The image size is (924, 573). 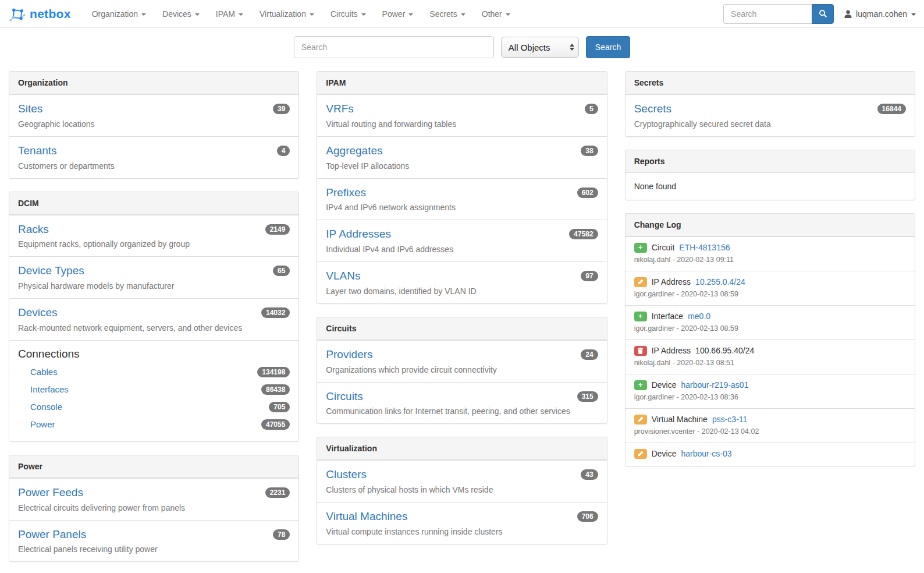 I want to click on changelog-object-link: 10.255.0.4/24, so click(x=720, y=282).